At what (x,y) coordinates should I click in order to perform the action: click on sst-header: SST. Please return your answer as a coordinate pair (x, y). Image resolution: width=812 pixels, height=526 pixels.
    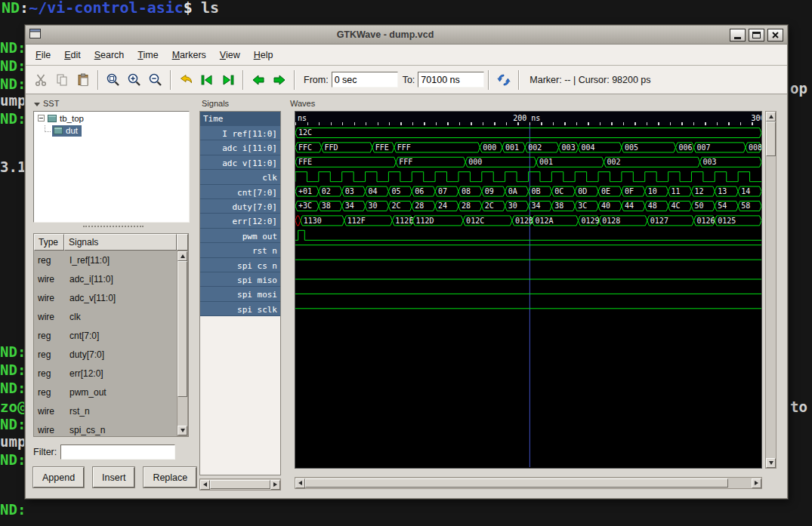
    Looking at the image, I should click on (113, 103).